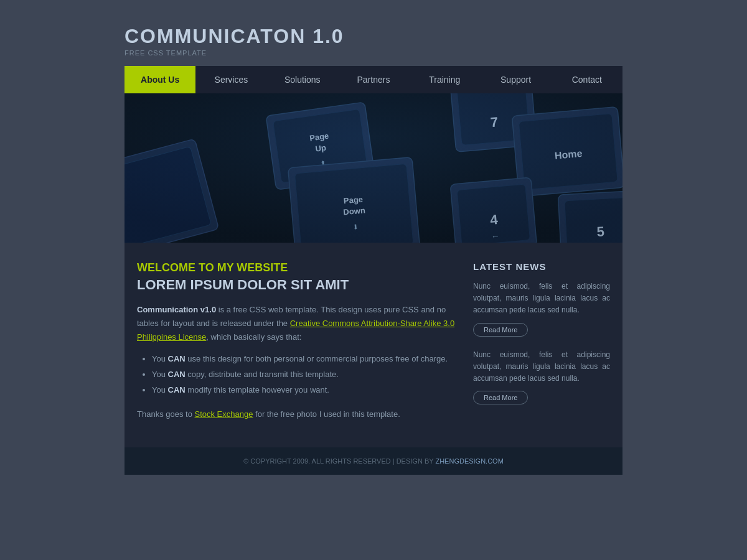 The width and height of the screenshot is (747, 560). What do you see at coordinates (299, 285) in the screenshot?
I see `welcome-heading-white: LOREM IPSUM DOLOR SIT AMIT` at bounding box center [299, 285].